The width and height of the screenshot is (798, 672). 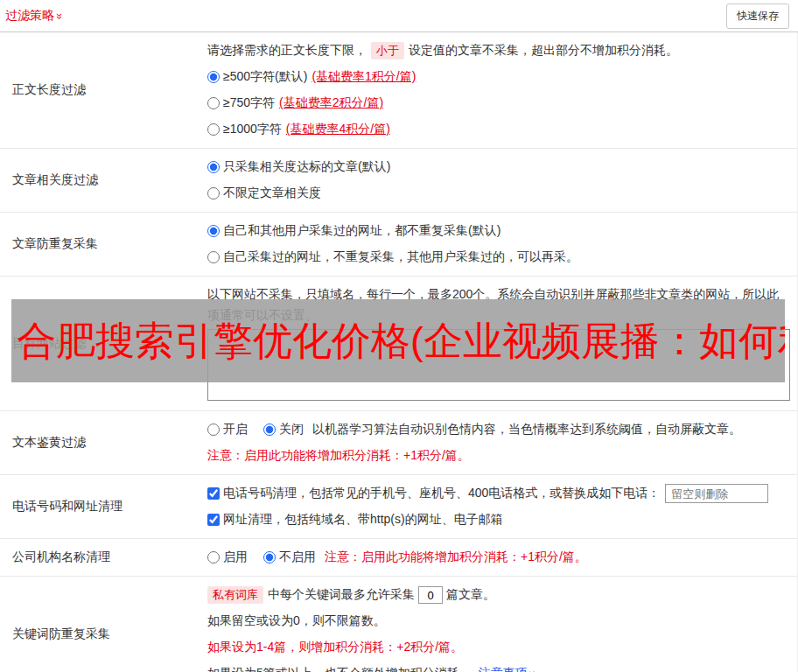 I want to click on keyword-line-text: 篇文章。, so click(x=471, y=595).